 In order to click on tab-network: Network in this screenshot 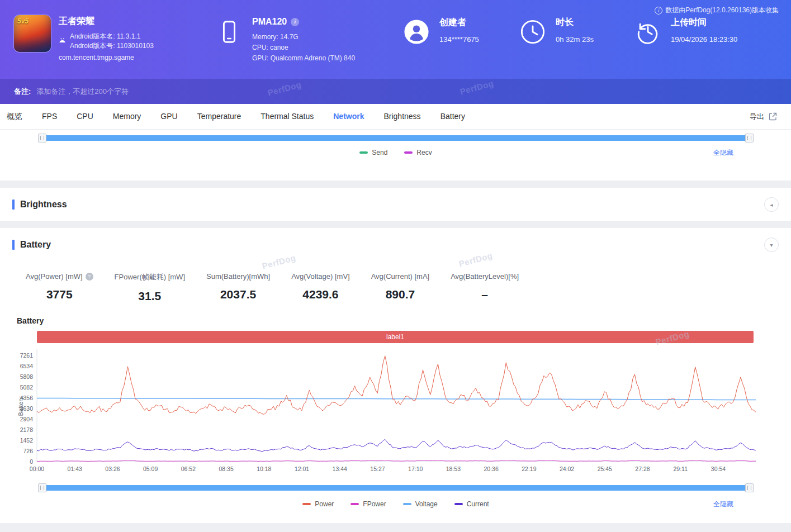, I will do `click(349, 117)`.